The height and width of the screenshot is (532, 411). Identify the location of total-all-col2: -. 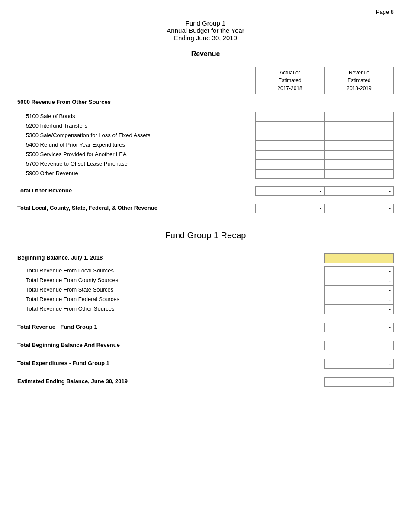
(359, 208).